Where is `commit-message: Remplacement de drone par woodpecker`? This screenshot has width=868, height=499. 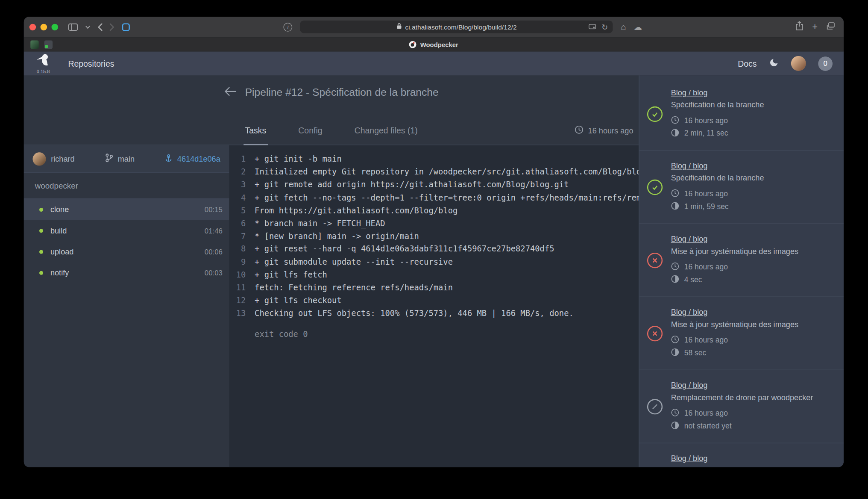 commit-message: Remplacement de drone par woodpecker is located at coordinates (742, 398).